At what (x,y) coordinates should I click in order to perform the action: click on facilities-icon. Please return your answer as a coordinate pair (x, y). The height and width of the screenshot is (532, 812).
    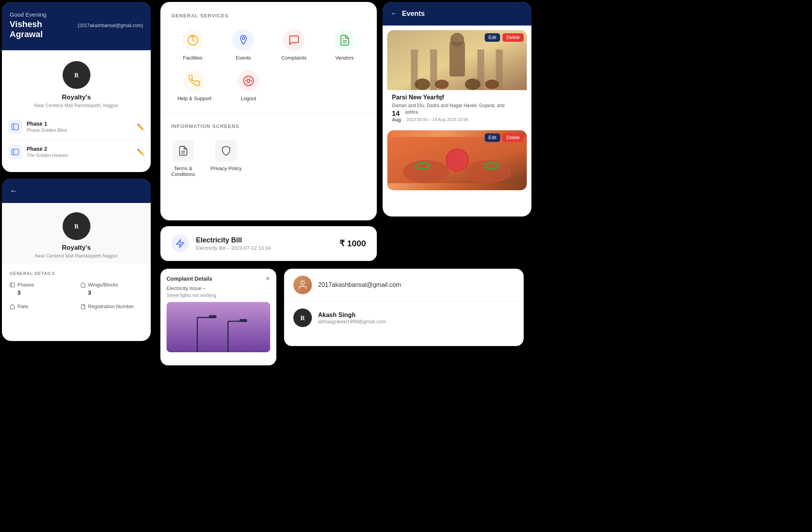
    Looking at the image, I should click on (193, 40).